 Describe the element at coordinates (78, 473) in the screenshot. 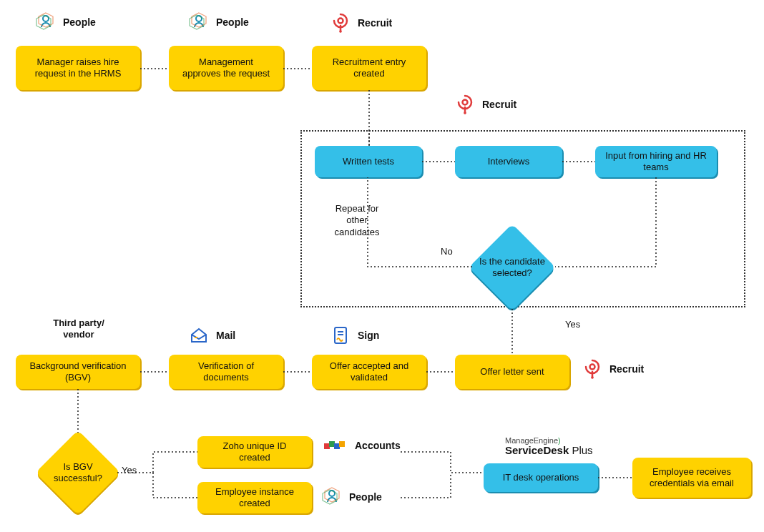

I see `decision-bgv-successful: Is BGV successful?` at that location.